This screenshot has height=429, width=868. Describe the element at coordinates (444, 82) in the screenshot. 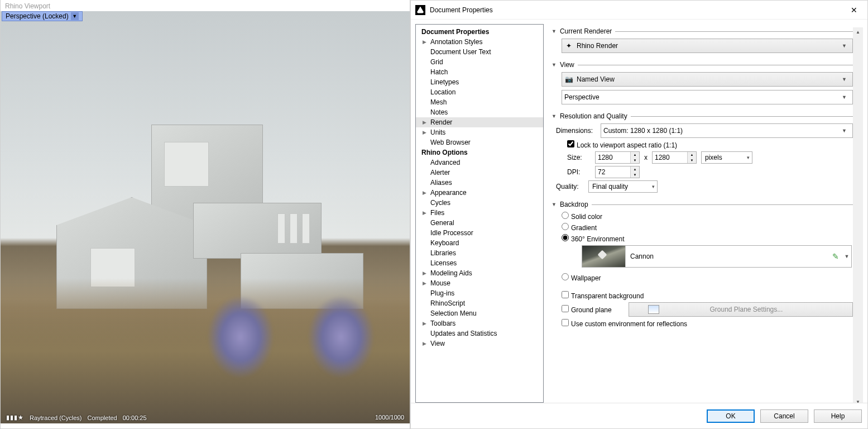

I see `tree-item-label: Linetypes` at that location.